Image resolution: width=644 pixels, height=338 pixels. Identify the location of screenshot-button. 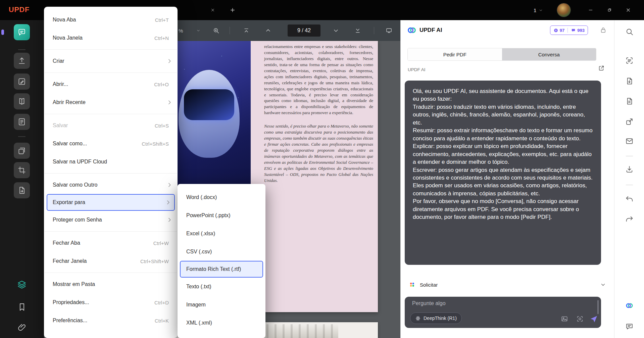
(580, 319).